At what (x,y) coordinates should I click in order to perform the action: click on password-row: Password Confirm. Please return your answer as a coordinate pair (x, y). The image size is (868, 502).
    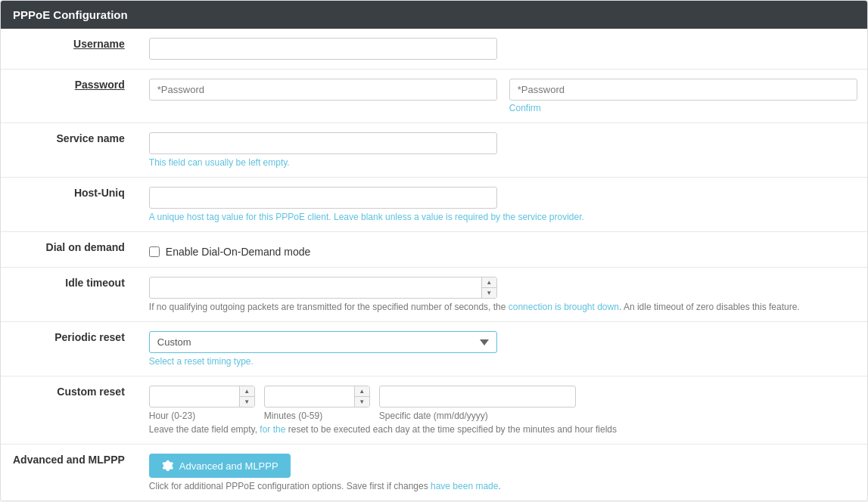
    Looking at the image, I should click on (434, 97).